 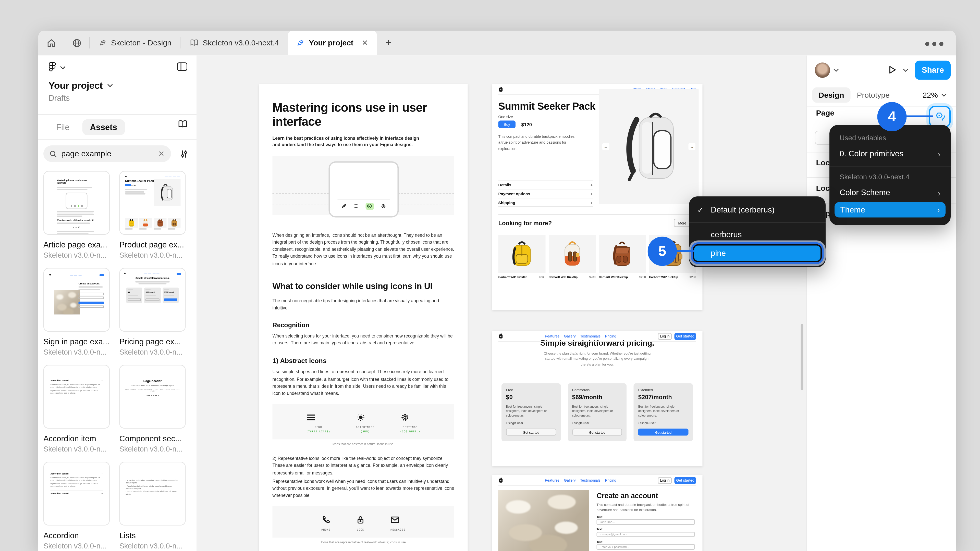 I want to click on asset-thumbnail: Accordion control− Lorem ipsum dolor, si…, so click(x=76, y=494).